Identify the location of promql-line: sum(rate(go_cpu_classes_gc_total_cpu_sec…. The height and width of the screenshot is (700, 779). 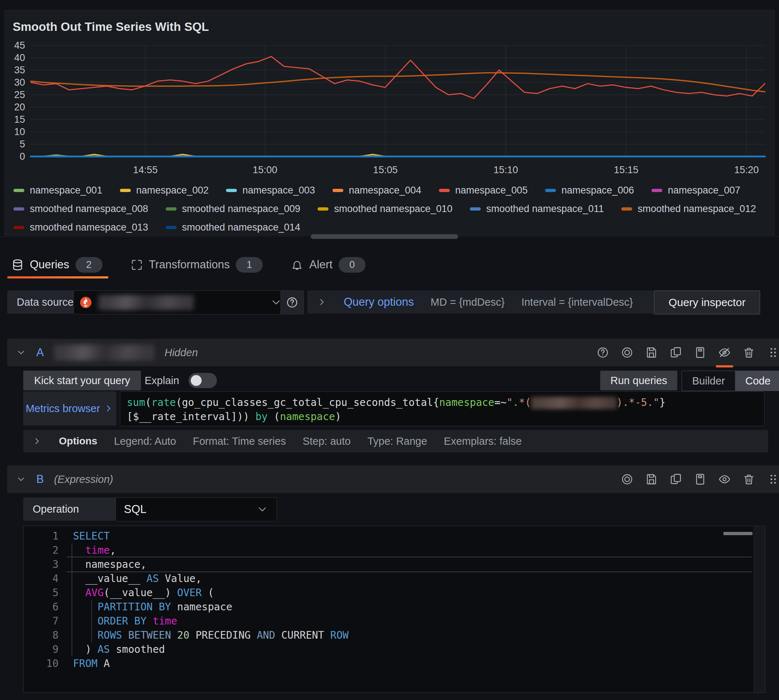
(442, 402).